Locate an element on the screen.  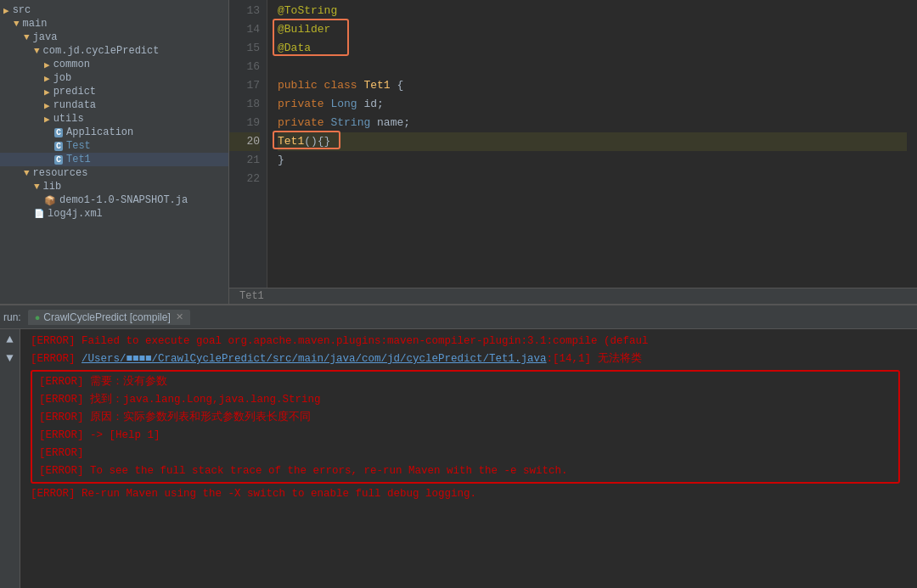
tree-label-rundata: rundata is located at coordinates (75, 105).